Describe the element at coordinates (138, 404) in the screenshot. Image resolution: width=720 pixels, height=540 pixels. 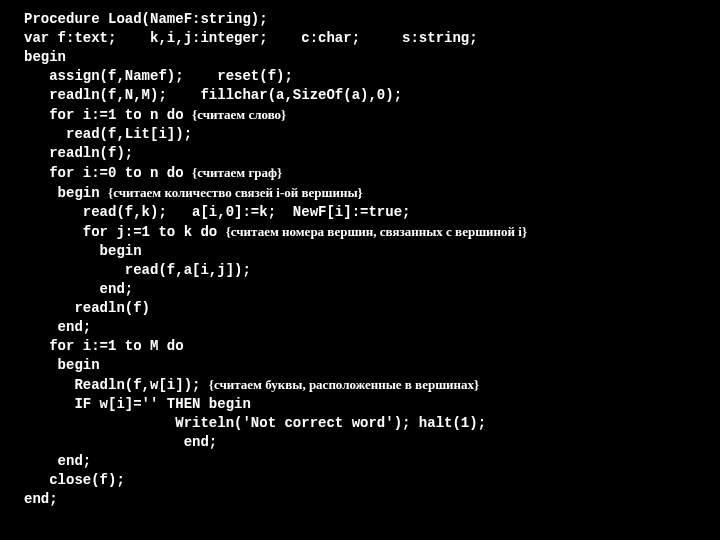
I see `code-line: IF w[i]='' THEN begin` at that location.